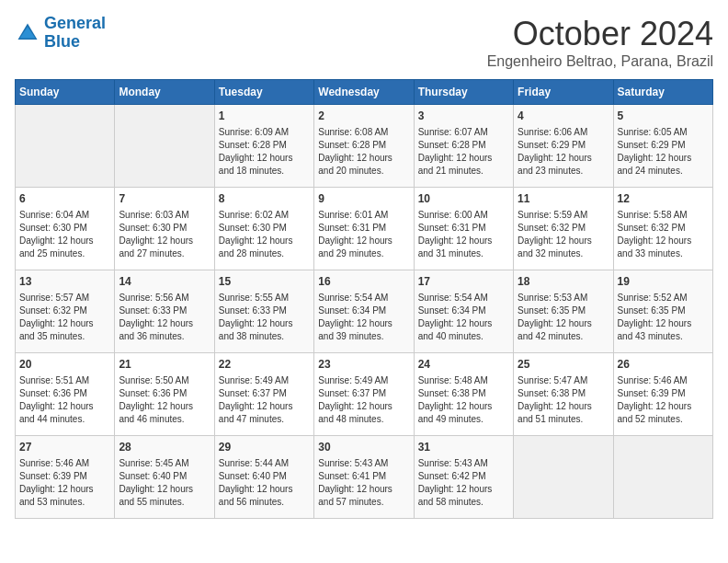 The height and width of the screenshot is (563, 728). Describe the element at coordinates (165, 312) in the screenshot. I see `calendar-cell: 14Sunrise: 5:56 AM Sunset: 6:33 PM Dayli…` at that location.